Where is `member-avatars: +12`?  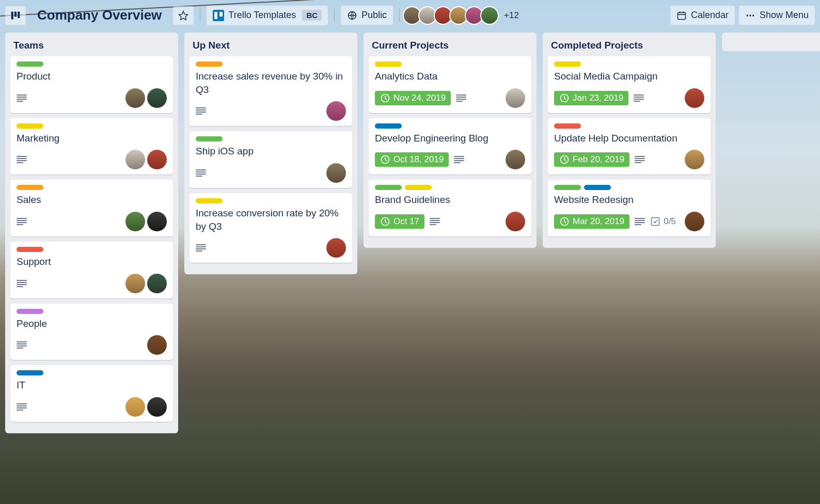
member-avatars: +12 is located at coordinates (463, 15).